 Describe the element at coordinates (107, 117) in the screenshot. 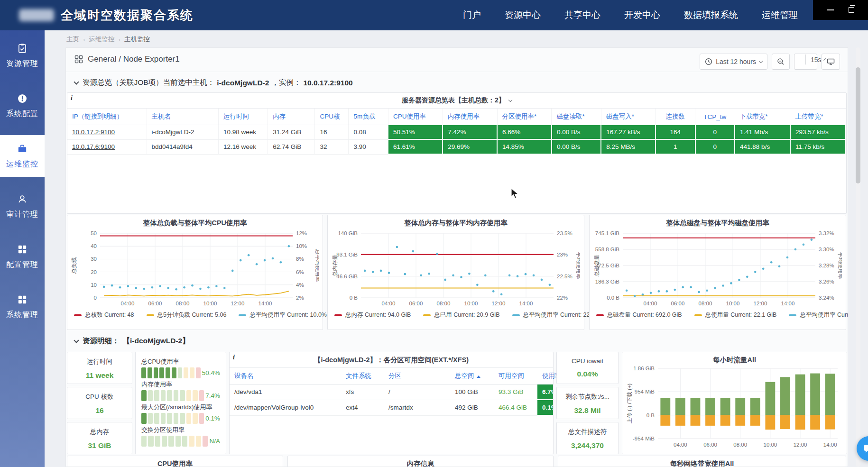

I see `server-table-header: IP（链接到明细）` at that location.